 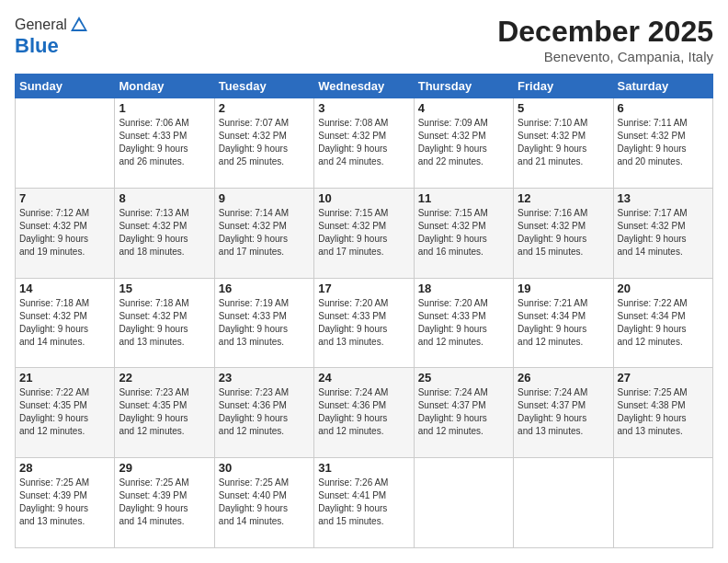 What do you see at coordinates (463, 413) in the screenshot?
I see `table-row: 25Sunrise: 7:24 AM Sunset: 4:37 PM Dayli…` at bounding box center [463, 413].